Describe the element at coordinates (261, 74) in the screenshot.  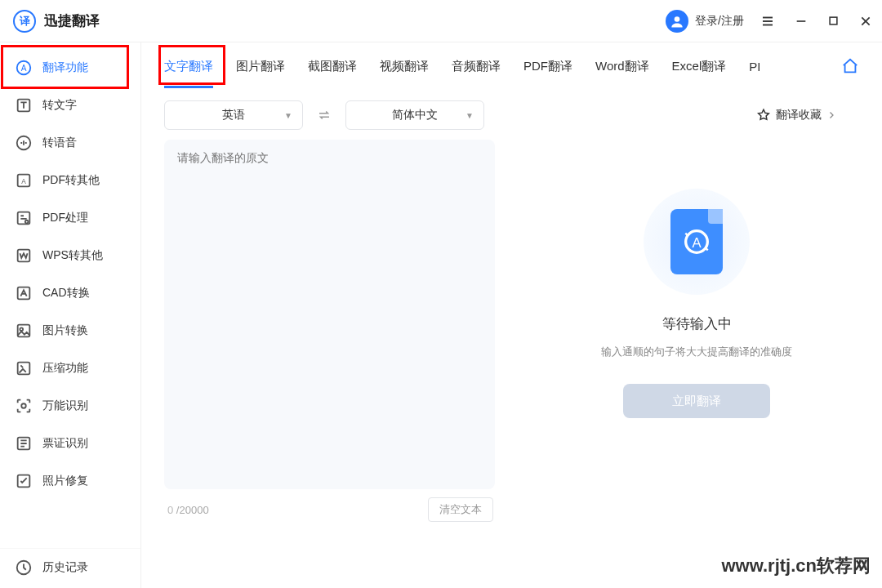
I see `tab-image: 图片翻译` at that location.